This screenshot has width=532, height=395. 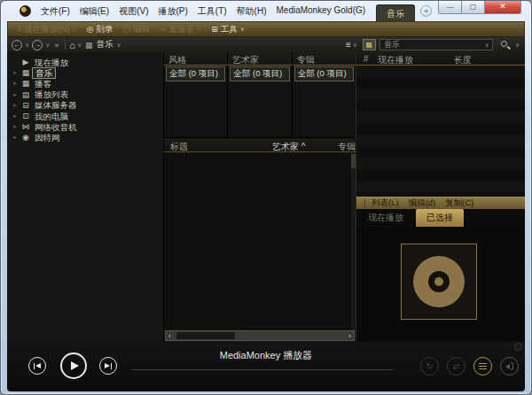 What do you see at coordinates (482, 367) in the screenshot?
I see `playlist-queue-button` at bounding box center [482, 367].